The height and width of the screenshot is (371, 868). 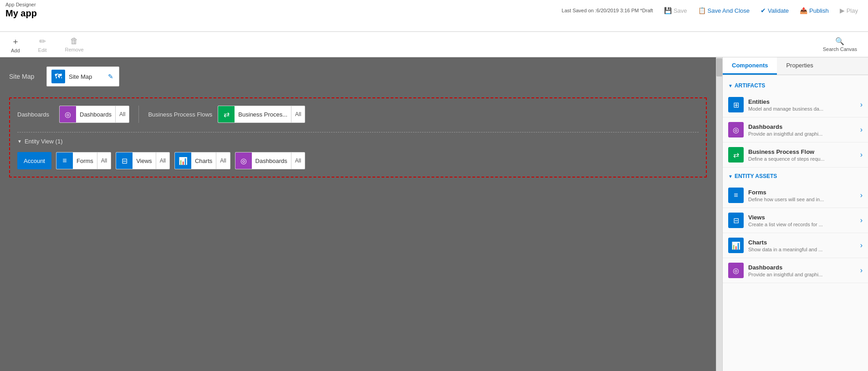 I want to click on canvas-toolbar: ＋ Add ✏ Edit 🗑 Remove 🔍 Search Canvas, so click(x=434, y=45).